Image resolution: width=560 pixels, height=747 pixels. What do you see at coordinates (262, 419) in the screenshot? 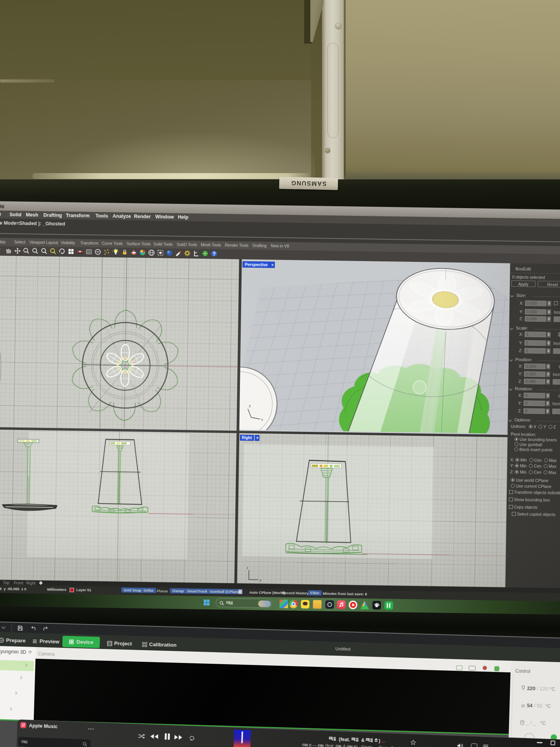
I see `svg-text: x` at bounding box center [262, 419].